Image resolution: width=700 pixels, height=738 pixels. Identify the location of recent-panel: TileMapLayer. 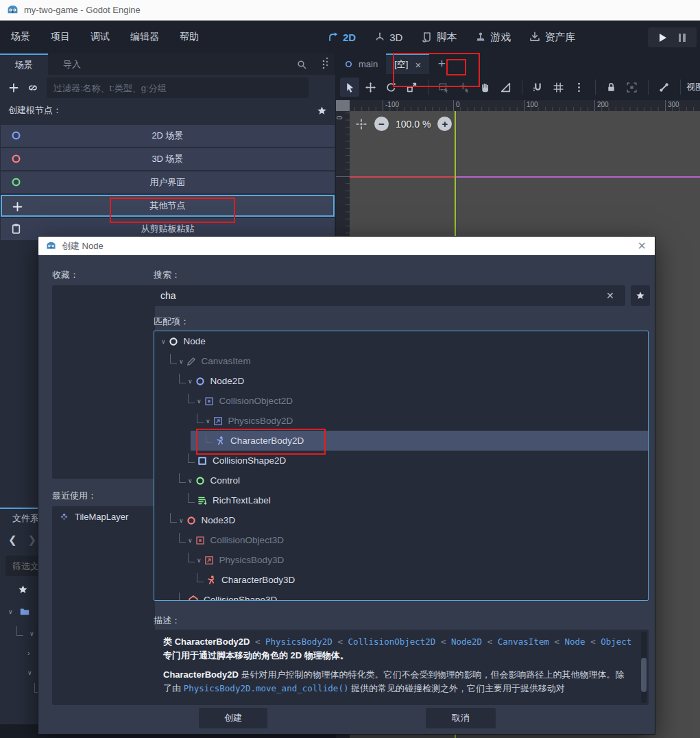
(104, 606).